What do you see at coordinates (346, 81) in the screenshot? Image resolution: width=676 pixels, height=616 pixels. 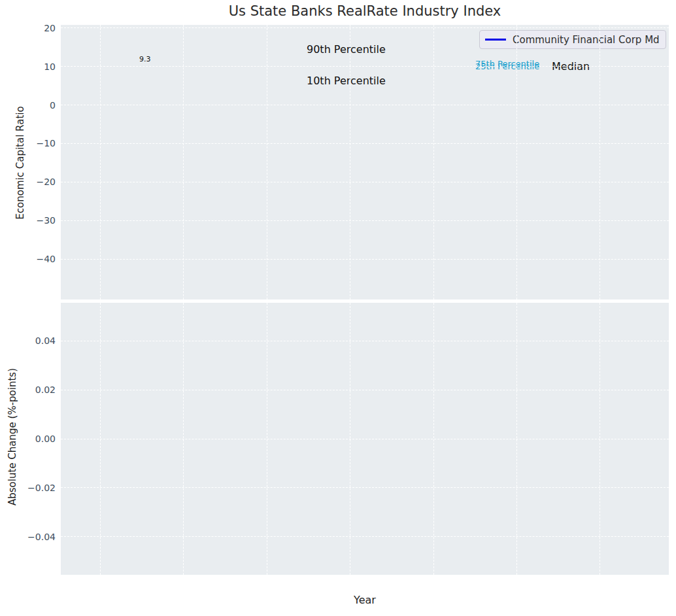 I see `p10-percentile-annotation: 10th Percentile` at bounding box center [346, 81].